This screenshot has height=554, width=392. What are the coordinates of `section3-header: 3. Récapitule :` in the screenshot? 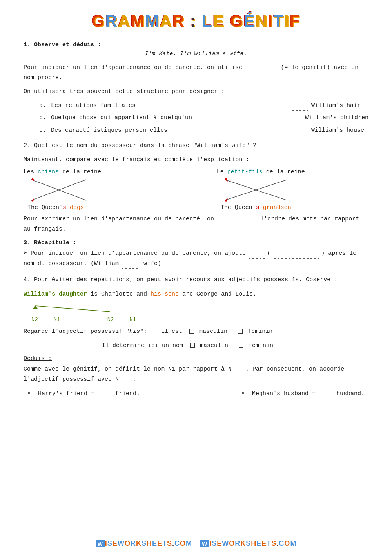 It's located at (196, 243).